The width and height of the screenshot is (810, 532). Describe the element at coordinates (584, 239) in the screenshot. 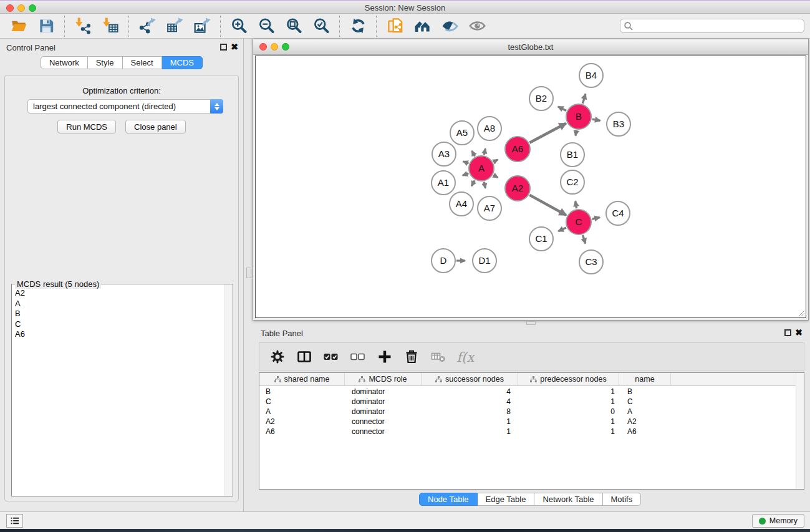

I see `edge-C-C3` at that location.